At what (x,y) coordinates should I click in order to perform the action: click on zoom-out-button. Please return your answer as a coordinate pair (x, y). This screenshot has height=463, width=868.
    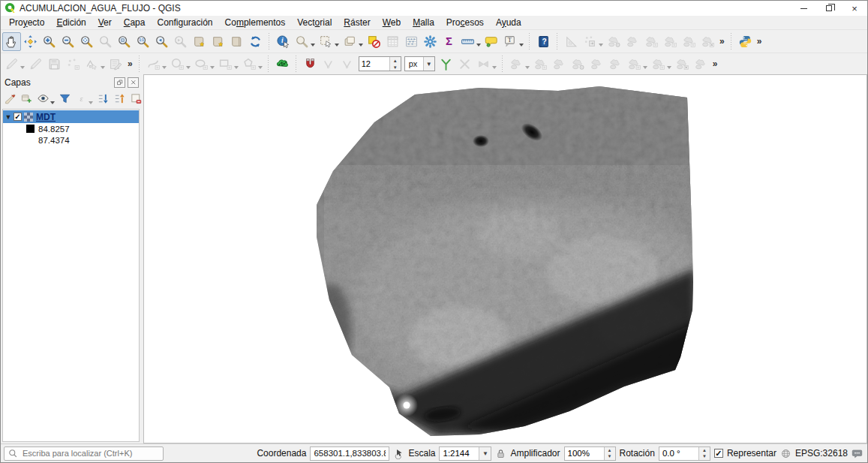
    Looking at the image, I should click on (68, 42).